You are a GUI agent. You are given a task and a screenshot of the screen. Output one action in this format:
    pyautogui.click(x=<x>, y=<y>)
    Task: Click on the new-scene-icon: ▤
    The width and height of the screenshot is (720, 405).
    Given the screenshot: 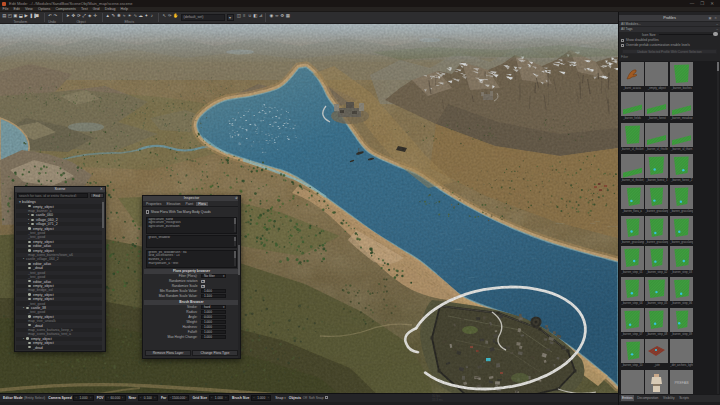 What is the action you would take?
    pyautogui.click(x=4, y=16)
    